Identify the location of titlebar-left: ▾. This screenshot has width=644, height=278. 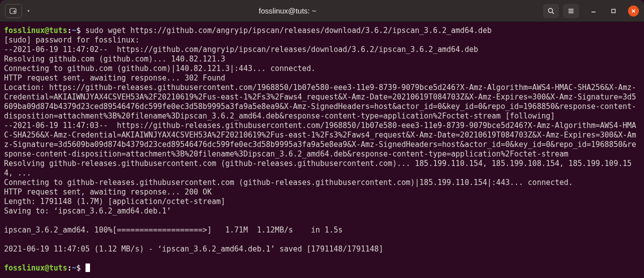
(18, 11).